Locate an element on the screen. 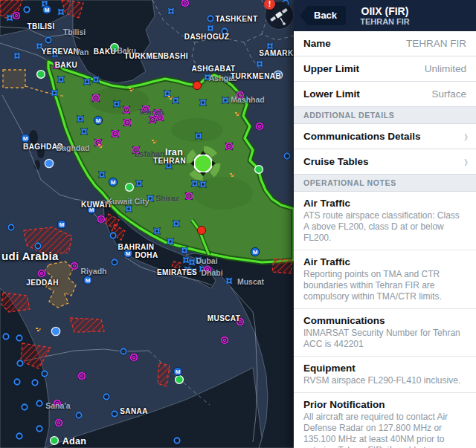  note-body: Reporting points on TMA and CTR boundari… is located at coordinates (384, 285).